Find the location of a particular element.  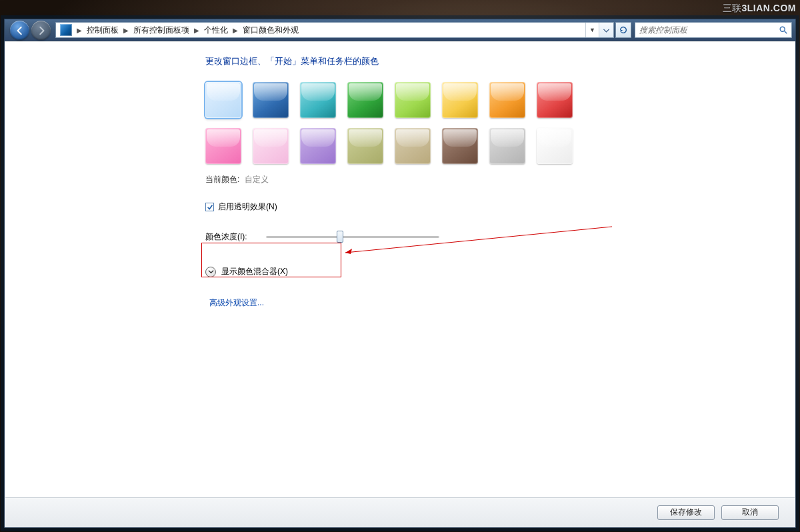

forward-button is located at coordinates (41, 31).